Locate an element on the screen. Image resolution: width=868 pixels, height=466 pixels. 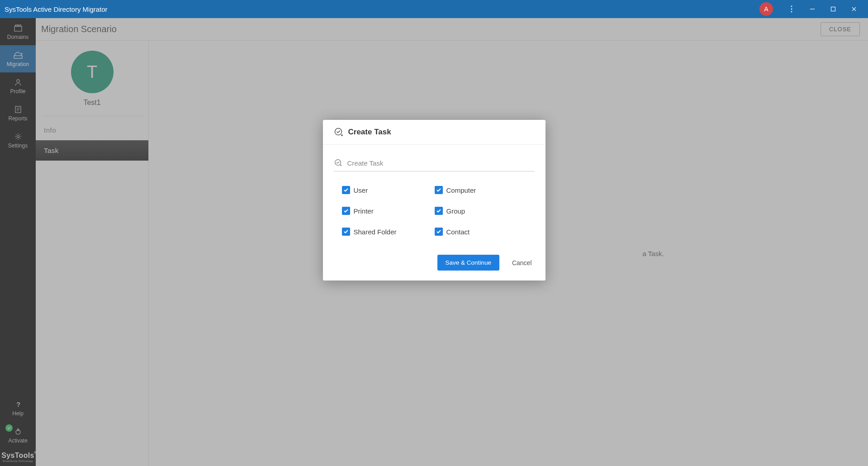
modal-title: Create Task is located at coordinates (370, 132).